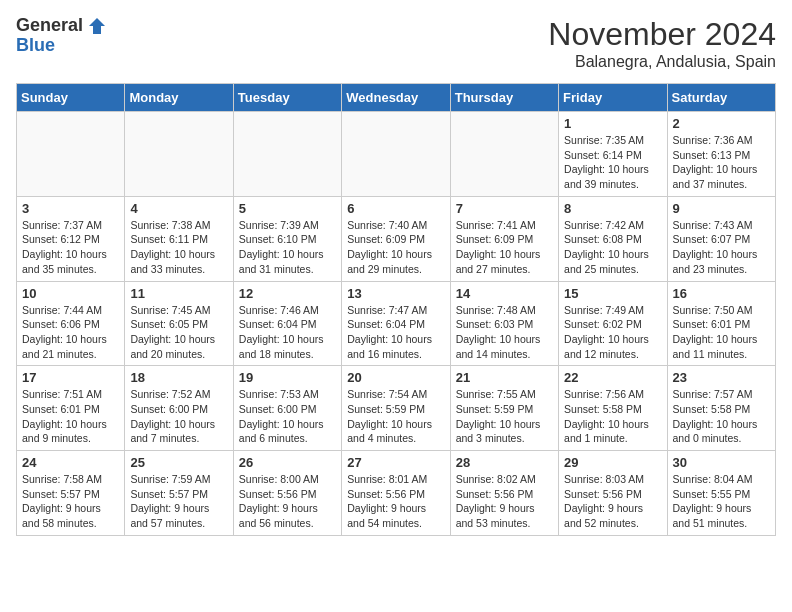 This screenshot has width=792, height=612. I want to click on day-info: Sunrise: 8:02 AM Sunset: 5:56 PM Dayligh…, so click(504, 502).